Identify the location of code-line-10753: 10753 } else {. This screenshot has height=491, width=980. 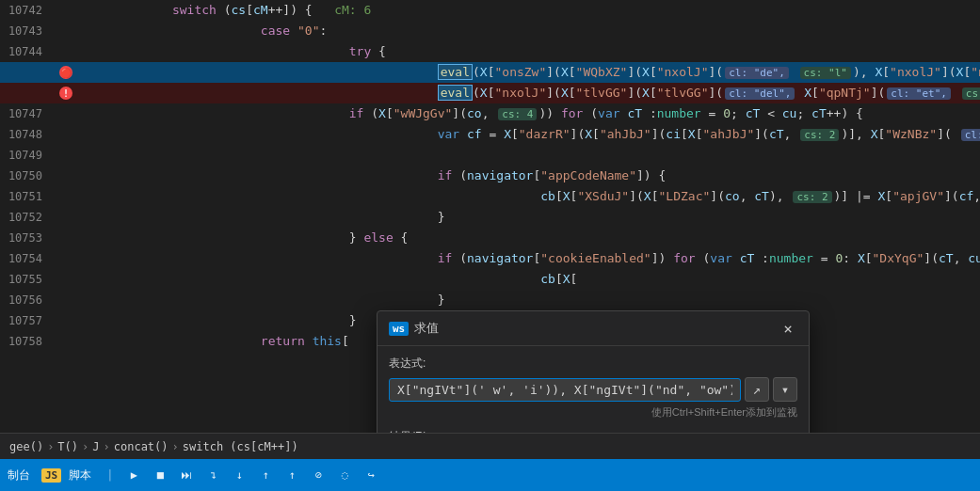
(490, 238).